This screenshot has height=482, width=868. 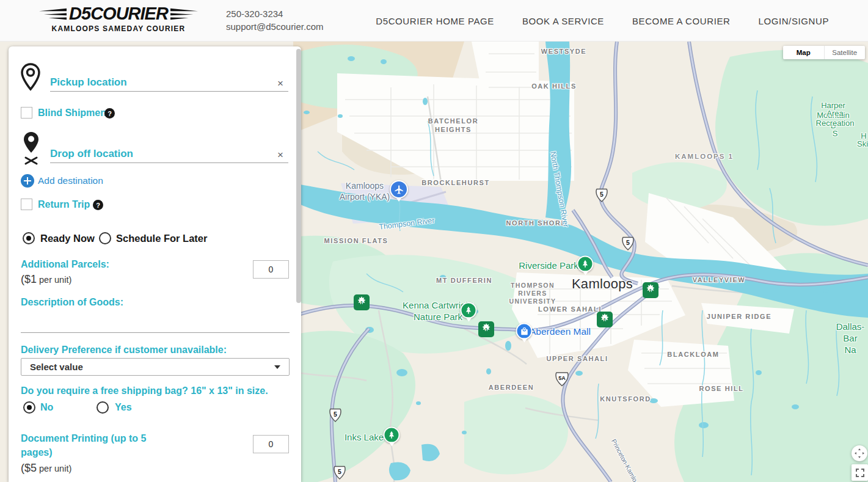 What do you see at coordinates (392, 435) in the screenshot?
I see `inks-lake-marker` at bounding box center [392, 435].